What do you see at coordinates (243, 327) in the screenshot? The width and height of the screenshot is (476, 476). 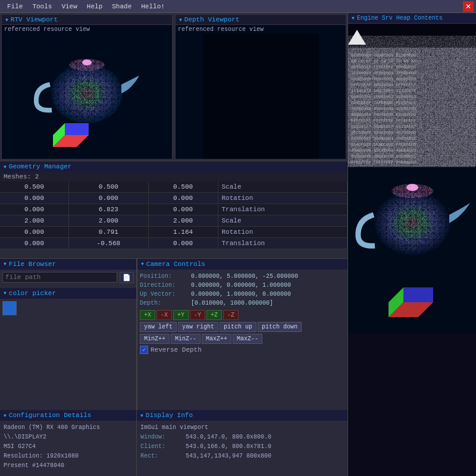 I see `yaw-pitch-buttons-row: yaw left yaw right pitch up pitch down` at bounding box center [243, 327].